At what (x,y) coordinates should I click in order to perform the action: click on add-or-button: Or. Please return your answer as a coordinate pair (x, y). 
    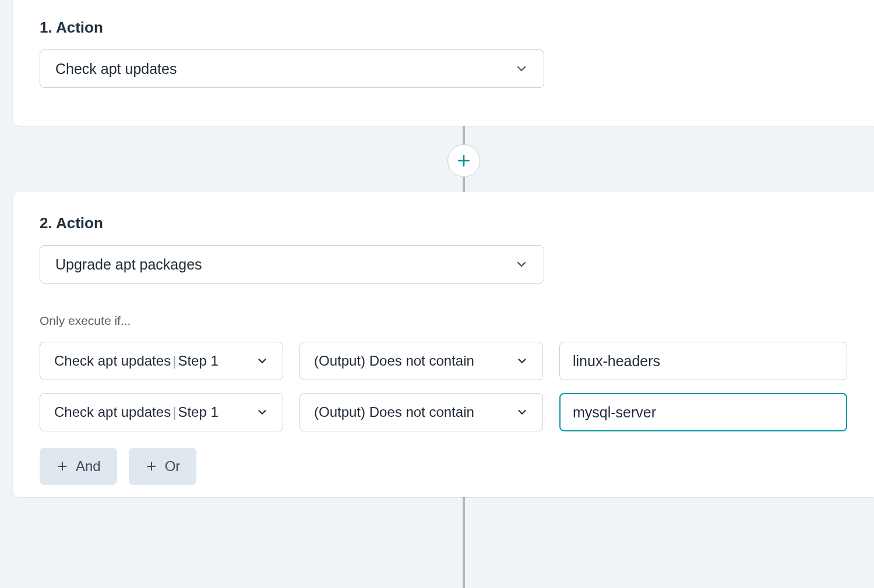
    Looking at the image, I should click on (163, 466).